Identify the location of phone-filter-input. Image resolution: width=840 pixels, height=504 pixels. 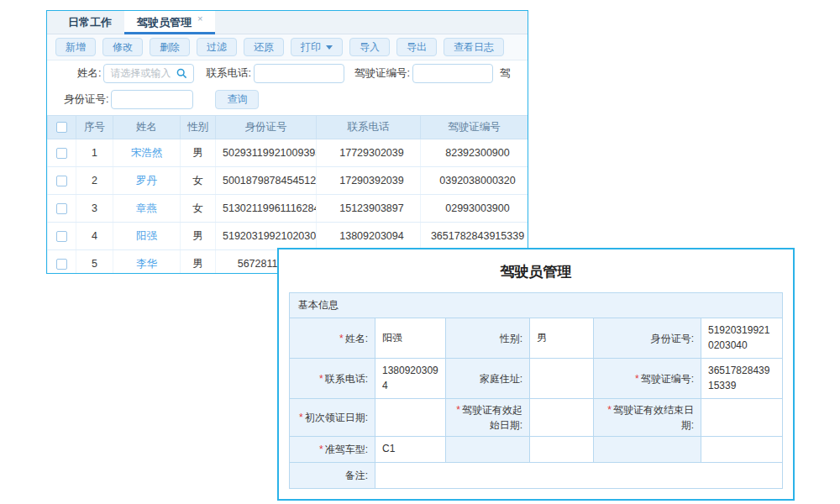
(299, 74).